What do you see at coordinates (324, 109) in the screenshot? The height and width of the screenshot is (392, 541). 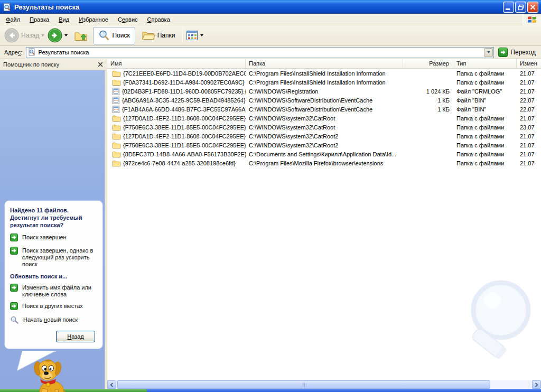 I see `table-row: {F1AB4A6A-66DD-4486-B7FC-3FC55C97A66A}C:…` at bounding box center [324, 109].